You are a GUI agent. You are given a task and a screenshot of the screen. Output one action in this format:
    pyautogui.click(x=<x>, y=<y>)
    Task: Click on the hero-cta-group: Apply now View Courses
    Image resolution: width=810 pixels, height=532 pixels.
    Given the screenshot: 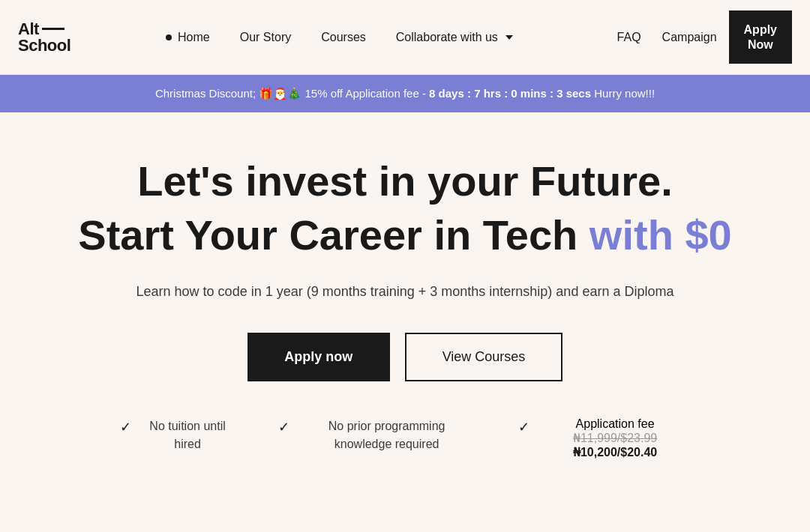 What is the action you would take?
    pyautogui.click(x=405, y=357)
    